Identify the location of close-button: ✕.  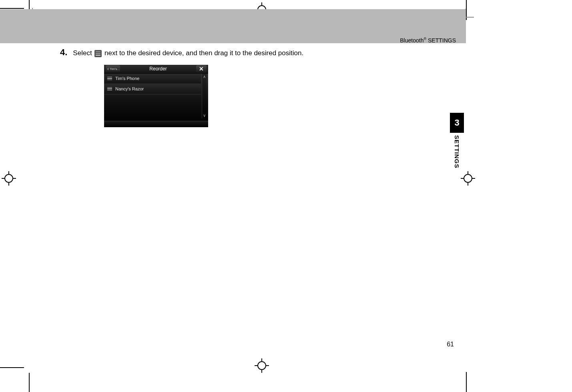
(201, 69).